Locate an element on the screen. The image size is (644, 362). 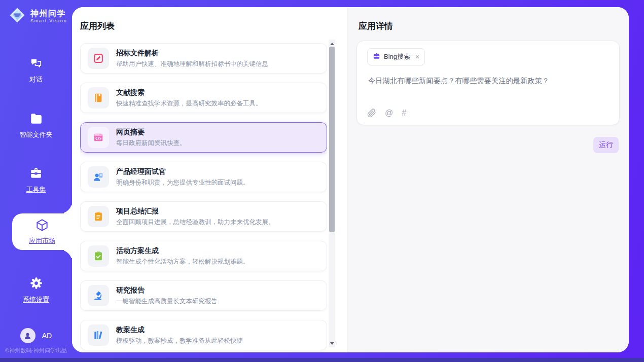
app-card: 教案生成 模板驱动，教案秒成，教学准备从此轻松快捷 is located at coordinates (204, 335).